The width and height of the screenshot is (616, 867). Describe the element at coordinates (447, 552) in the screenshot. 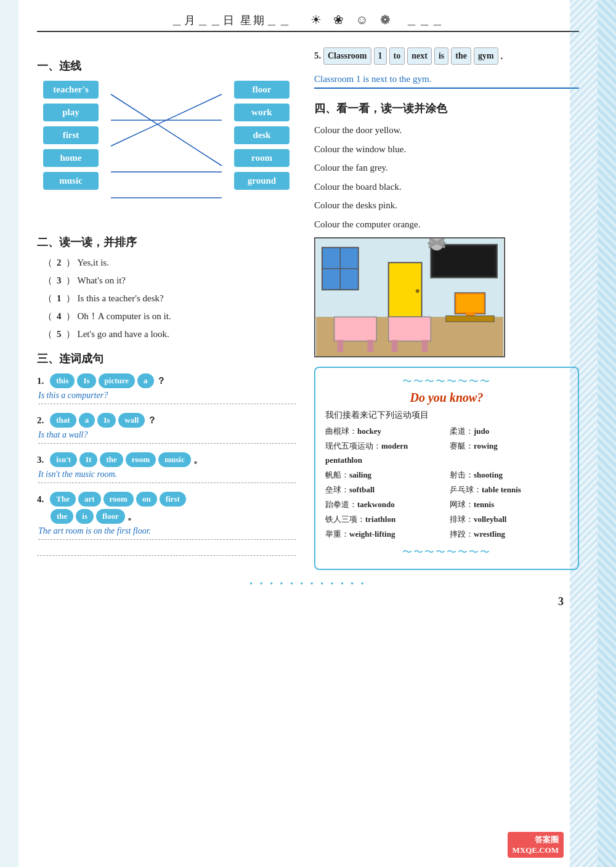

I see `dyk-wave-bottom: 〜〜〜〜〜〜〜〜` at that location.